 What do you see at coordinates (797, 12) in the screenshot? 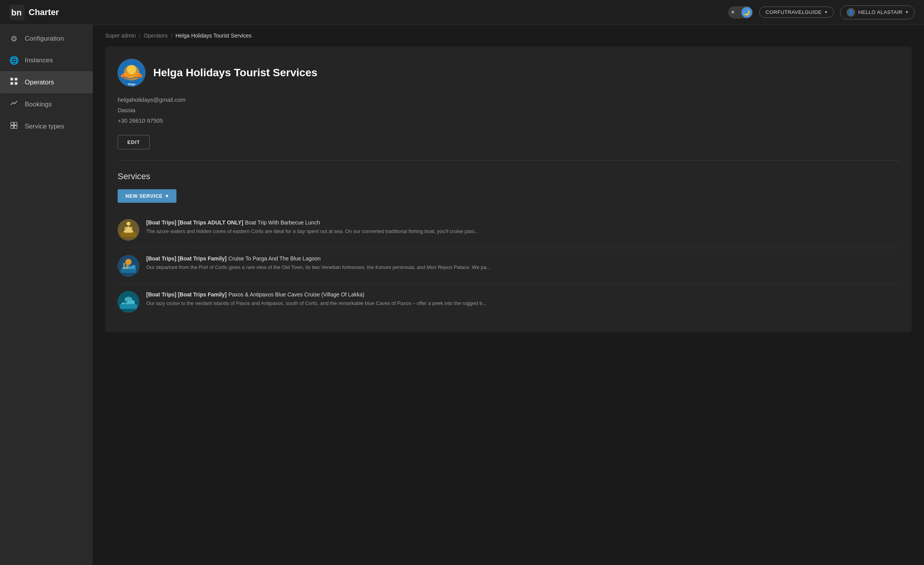
I see `tenant-dropdown: CORFUTRAVELGUIDE ▾` at bounding box center [797, 12].